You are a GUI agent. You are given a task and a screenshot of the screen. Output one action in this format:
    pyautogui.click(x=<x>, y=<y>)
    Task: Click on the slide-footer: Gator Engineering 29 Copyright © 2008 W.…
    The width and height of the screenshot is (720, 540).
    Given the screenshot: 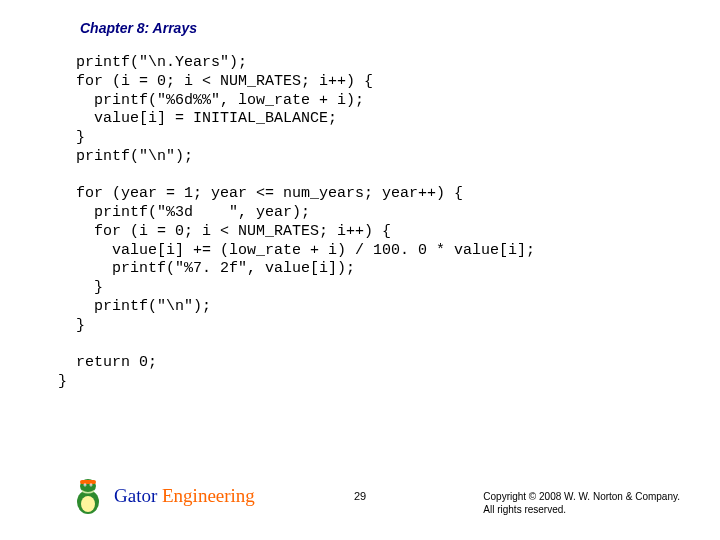 What is the action you would take?
    pyautogui.click(x=360, y=496)
    